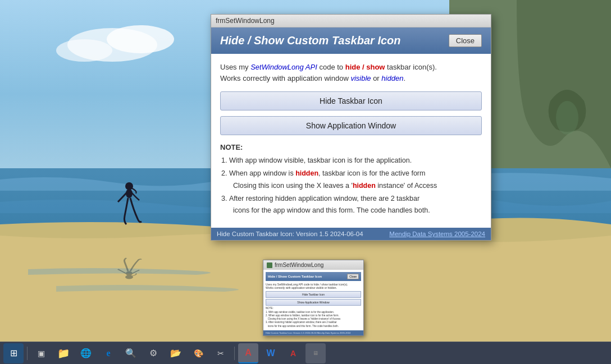 This screenshot has width=611, height=364. I want to click on thumbnail-window: frmSetWindowLong Hide / Show Custom Task…, so click(313, 298).